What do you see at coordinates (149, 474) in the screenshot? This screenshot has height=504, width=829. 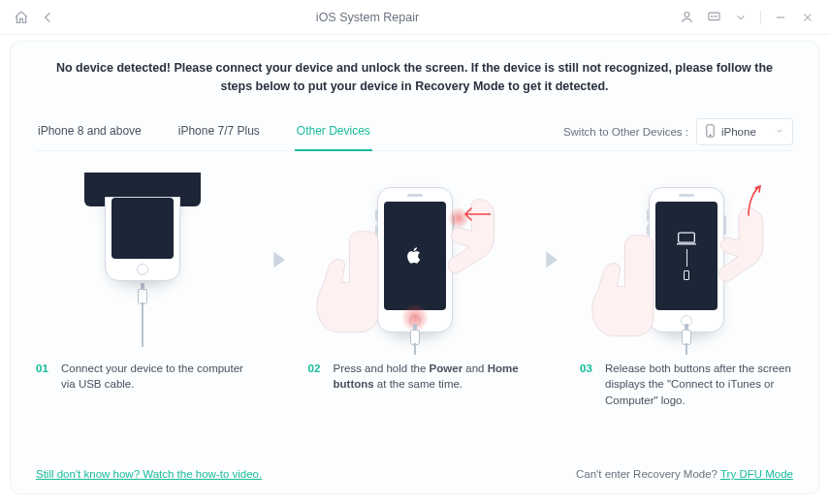 I see `howto-video-link: Still don't know how? Watch the how-to v…` at bounding box center [149, 474].